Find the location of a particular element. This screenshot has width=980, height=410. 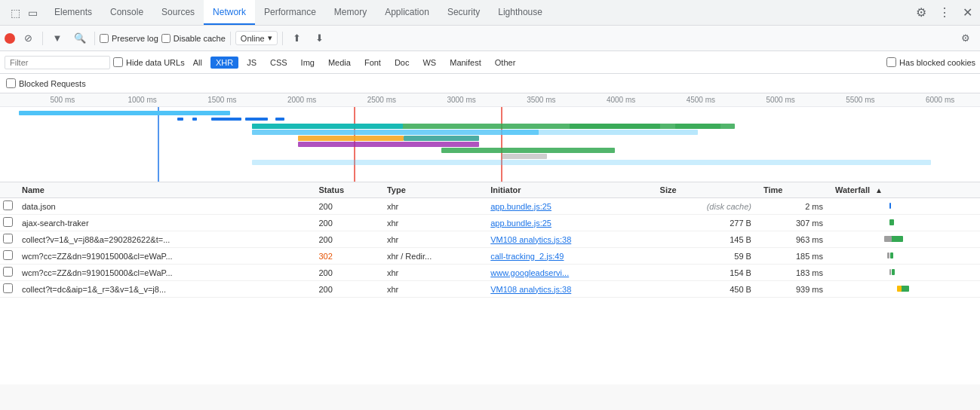

blocked-requests-checkbox is located at coordinates (11, 83).